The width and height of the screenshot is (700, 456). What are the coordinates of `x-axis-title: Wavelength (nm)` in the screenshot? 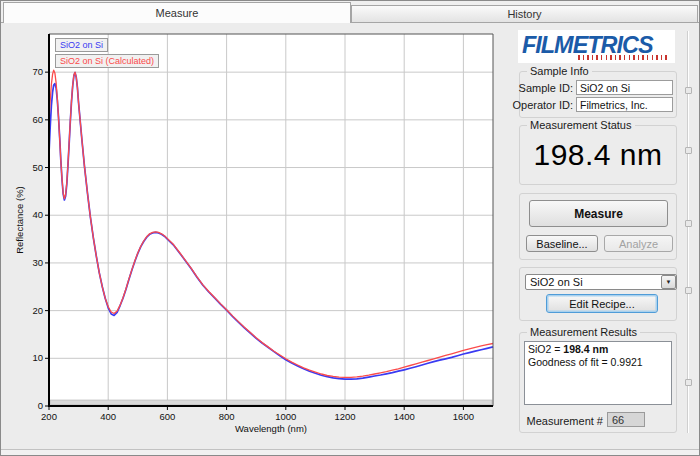 It's located at (271, 428).